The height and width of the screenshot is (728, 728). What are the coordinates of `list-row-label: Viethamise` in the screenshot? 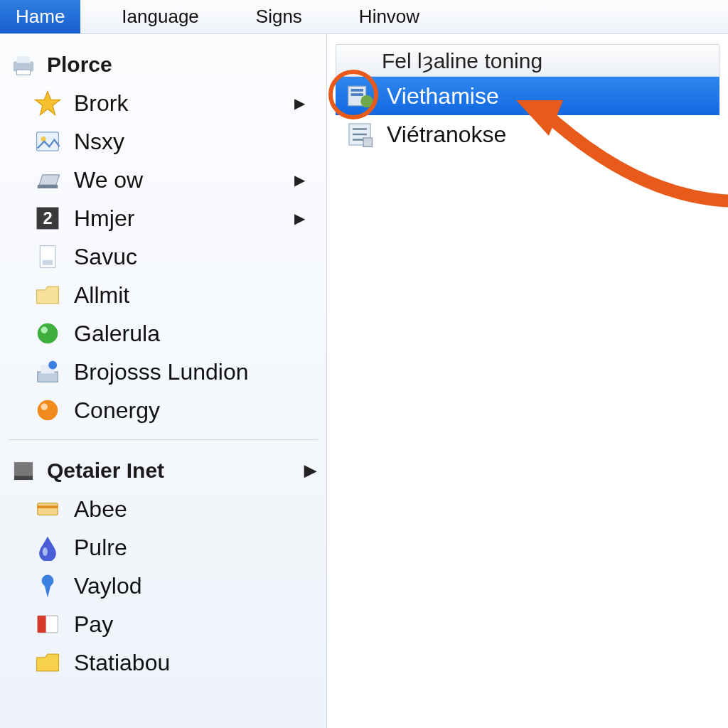 It's located at (443, 97).